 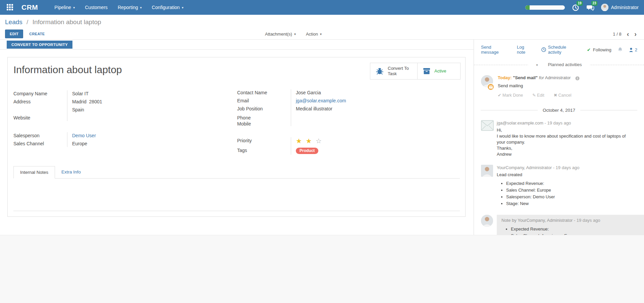 I want to click on menu-reporting: Reporting ▾, so click(x=130, y=7).